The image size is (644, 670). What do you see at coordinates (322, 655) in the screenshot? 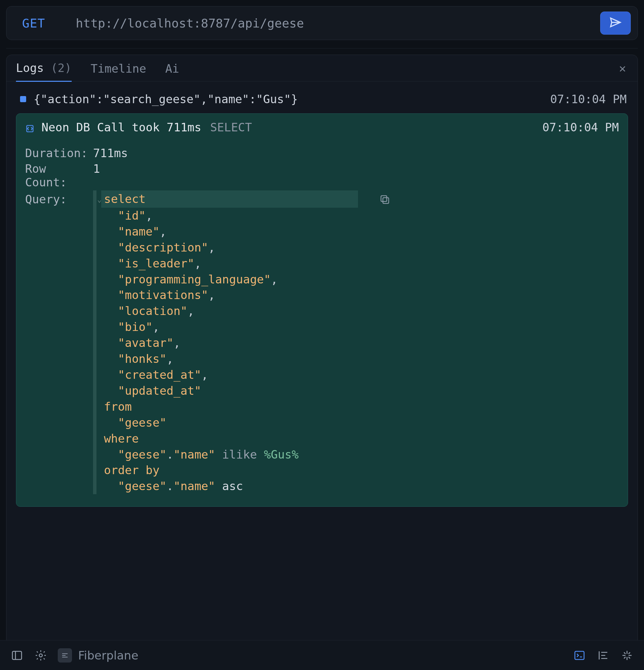
I see `bottom-bar: Fiberplane` at bounding box center [322, 655].